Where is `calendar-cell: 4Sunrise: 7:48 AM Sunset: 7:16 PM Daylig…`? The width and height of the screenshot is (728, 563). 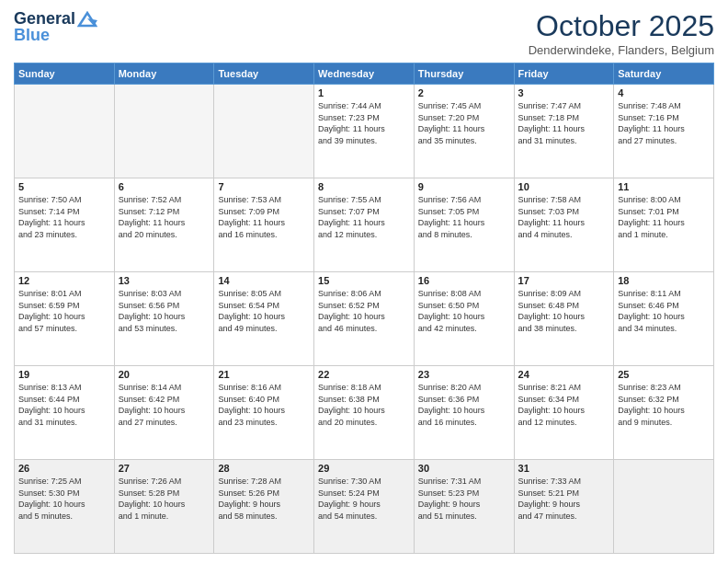 calendar-cell: 4Sunrise: 7:48 AM Sunset: 7:16 PM Daylig… is located at coordinates (664, 132).